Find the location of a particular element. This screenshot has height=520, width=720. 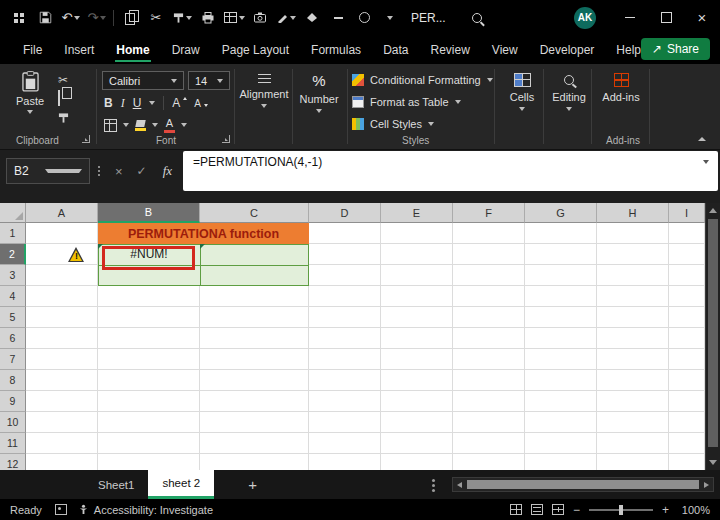

cell-D8 is located at coordinates (345, 380).